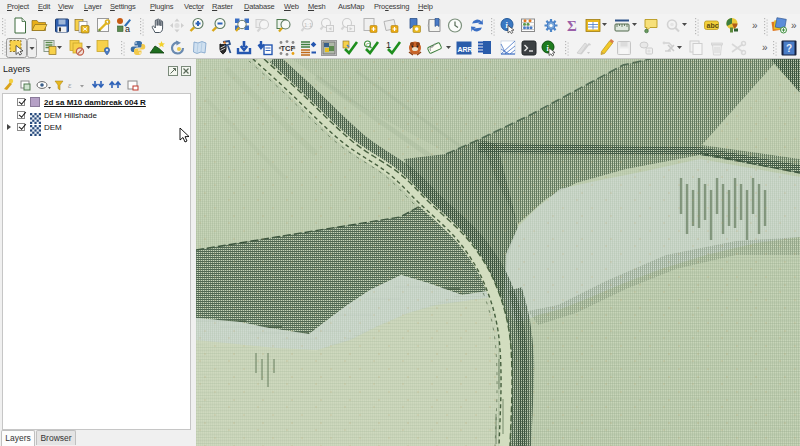  I want to click on svg-text: a, so click(128, 29).